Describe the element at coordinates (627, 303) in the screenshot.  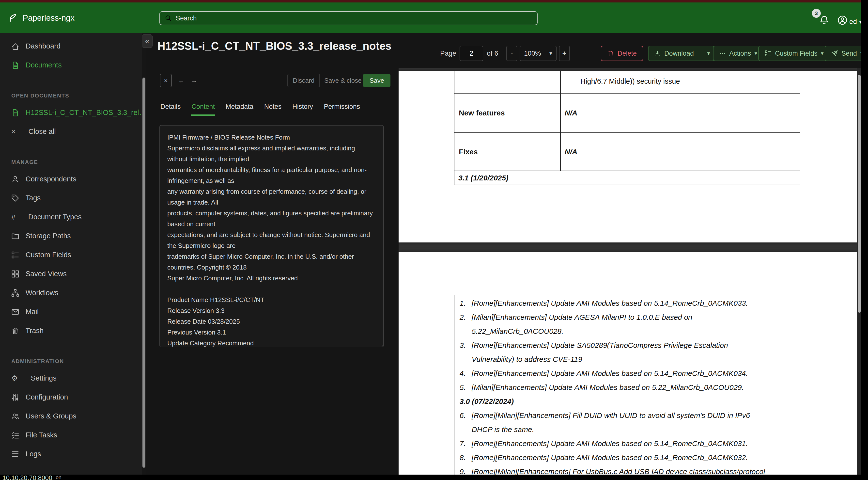
I see `release-note-item: 1.[Rome][Enhancements] Update AMI Module…` at that location.